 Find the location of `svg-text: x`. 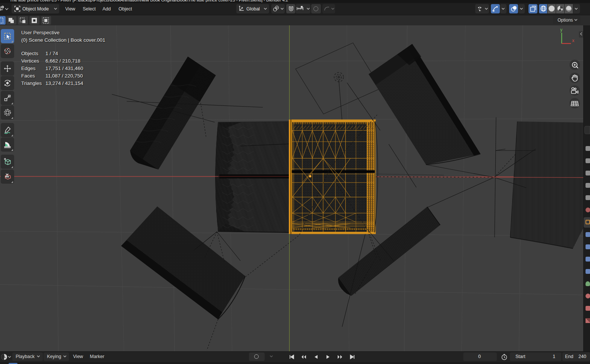

svg-text: x is located at coordinates (573, 41).